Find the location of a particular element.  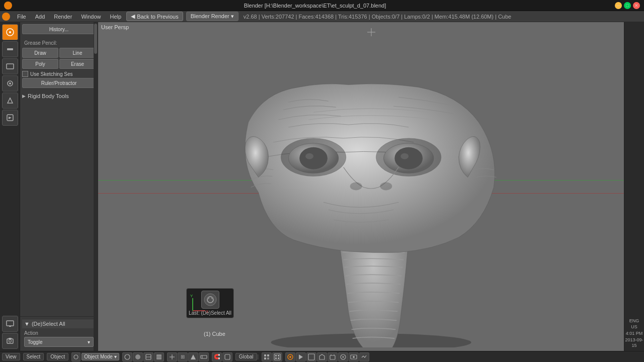

sidebar-icon-view is located at coordinates (10, 66).